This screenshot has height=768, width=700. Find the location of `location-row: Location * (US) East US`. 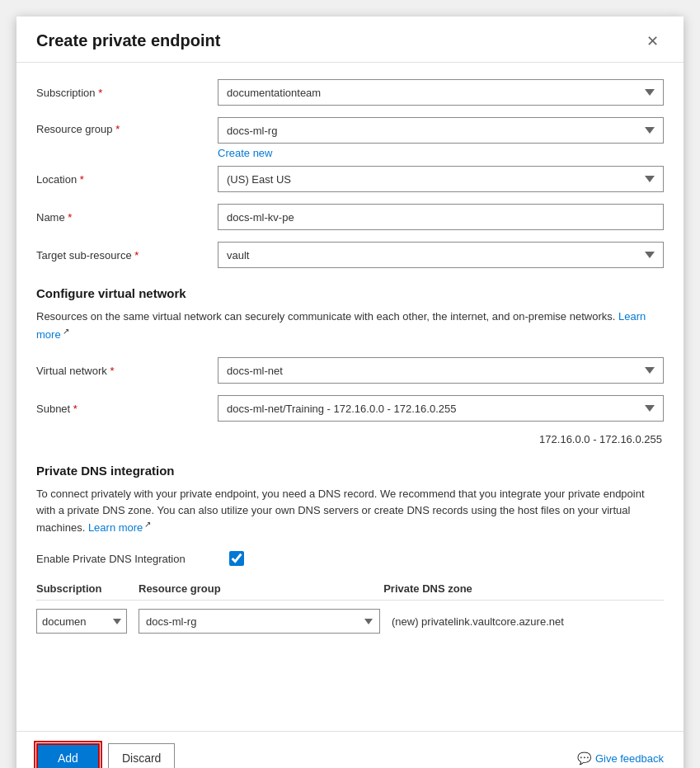

location-row: Location * (US) East US is located at coordinates (350, 179).